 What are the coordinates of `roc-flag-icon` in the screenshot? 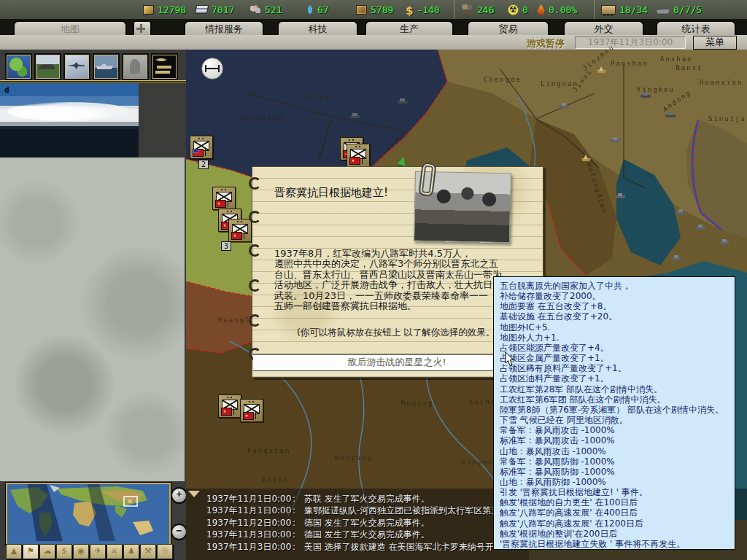 It's located at (198, 153).